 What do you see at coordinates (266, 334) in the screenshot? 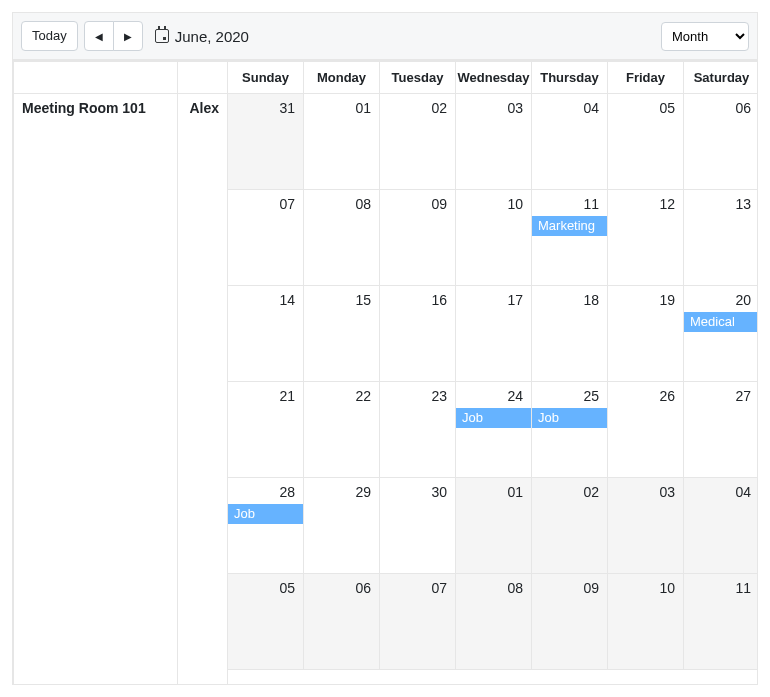
I see `day-cell: 14` at bounding box center [266, 334].